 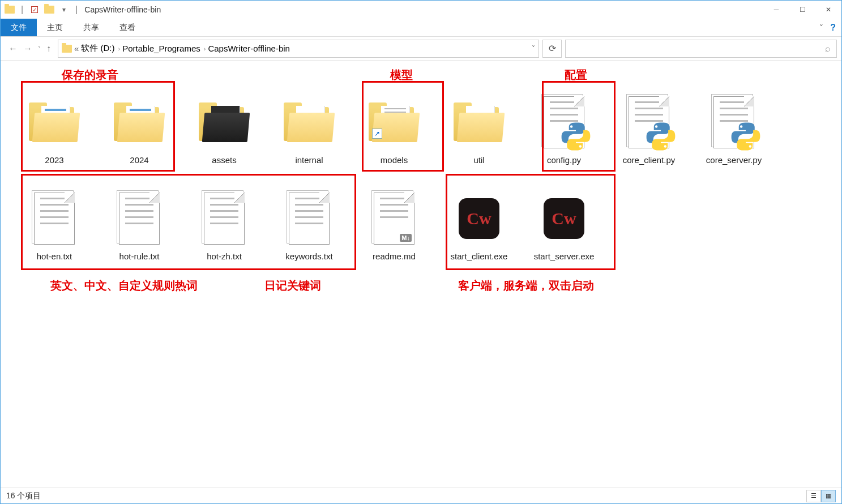 I want to click on label-start-client: start_client.exe, so click(x=479, y=256).